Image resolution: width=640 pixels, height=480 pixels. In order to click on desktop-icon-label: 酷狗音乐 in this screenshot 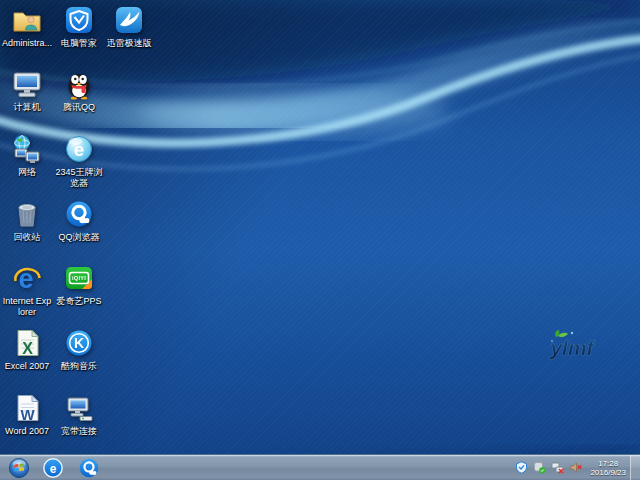, I will do `click(79, 366)`.